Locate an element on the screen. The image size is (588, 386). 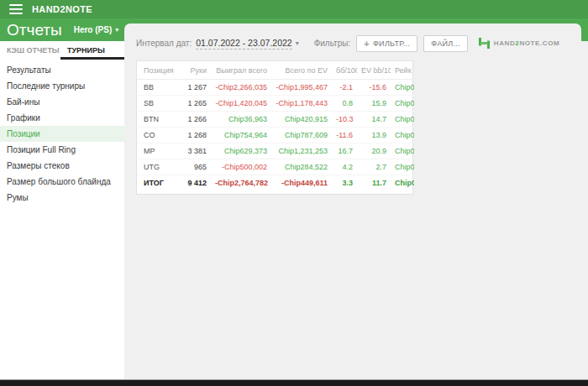
cell: Chip1,231,253 is located at coordinates (302, 151).